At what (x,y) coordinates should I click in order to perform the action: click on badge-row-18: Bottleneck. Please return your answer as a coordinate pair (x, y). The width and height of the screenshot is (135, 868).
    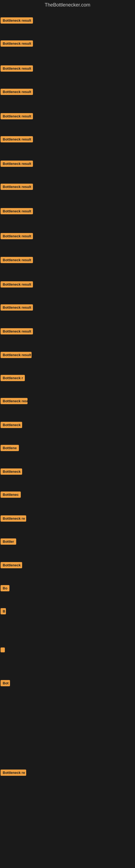
    Looking at the image, I should click on (11, 426).